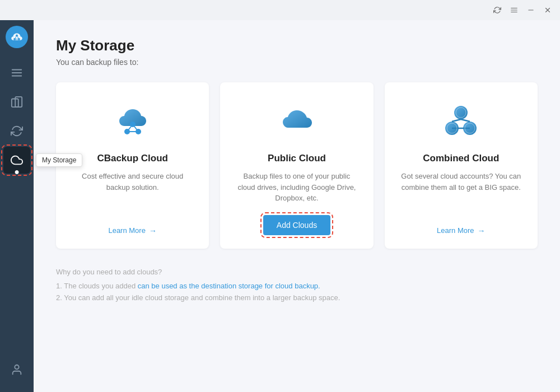 The height and width of the screenshot is (392, 560). Describe the element at coordinates (297, 272) in the screenshot. I see `info-title: Why do you need to add clouds?` at that location.